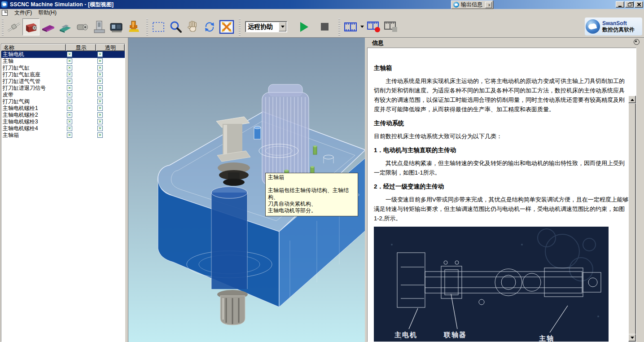  Describe the element at coordinates (193, 27) in the screenshot. I see `pan-button` at that location.